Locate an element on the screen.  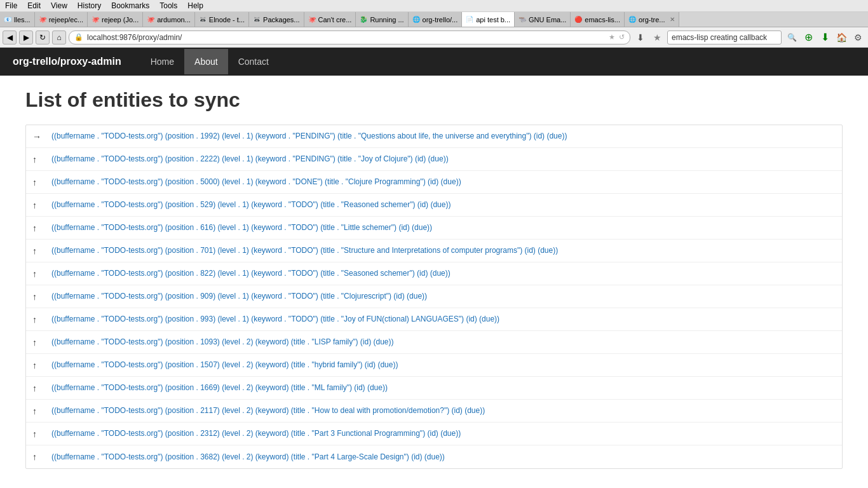
entity-icon: → is located at coordinates (42, 137).